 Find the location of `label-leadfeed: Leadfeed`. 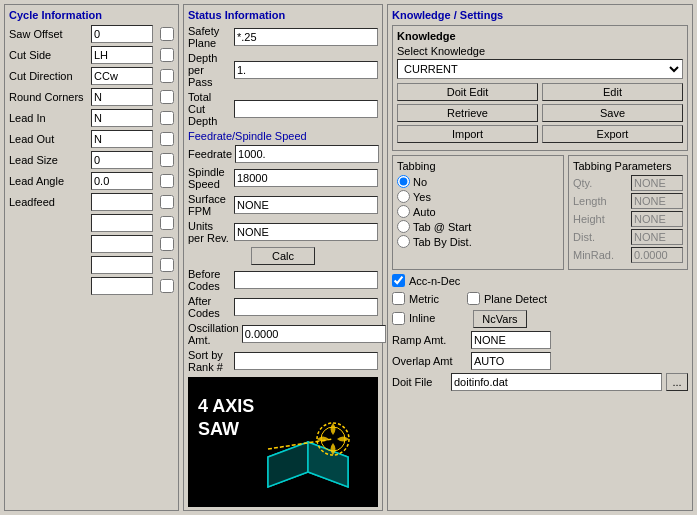

label-leadfeed: Leadfeed is located at coordinates (46, 202).